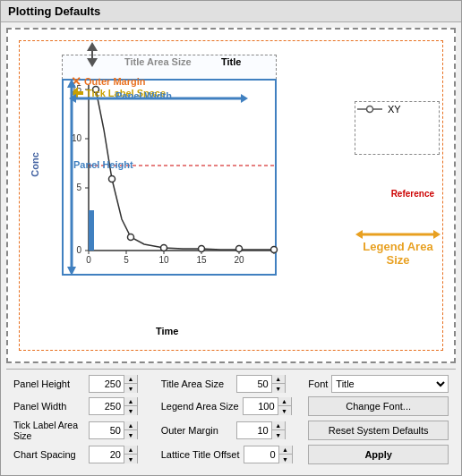 The width and height of the screenshot is (462, 476). What do you see at coordinates (131, 384) in the screenshot?
I see `panel-height-spinners: ▲ ▼` at bounding box center [131, 384].